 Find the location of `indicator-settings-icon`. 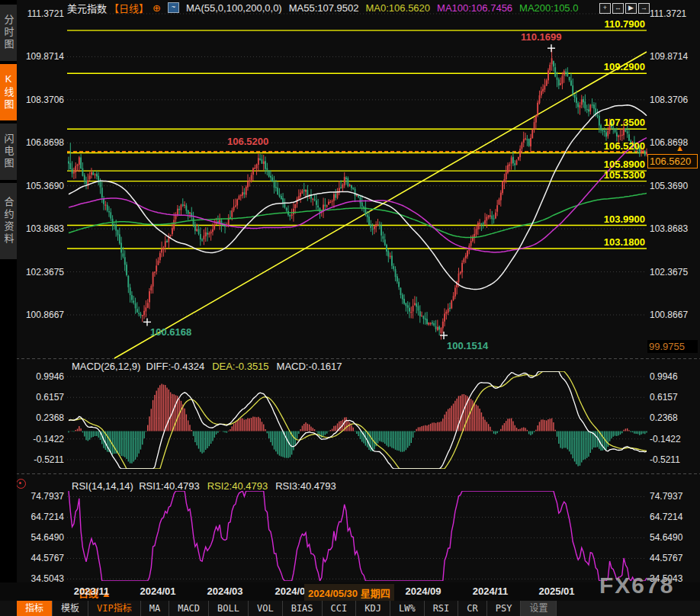

indicator-settings-icon is located at coordinates (21, 483).